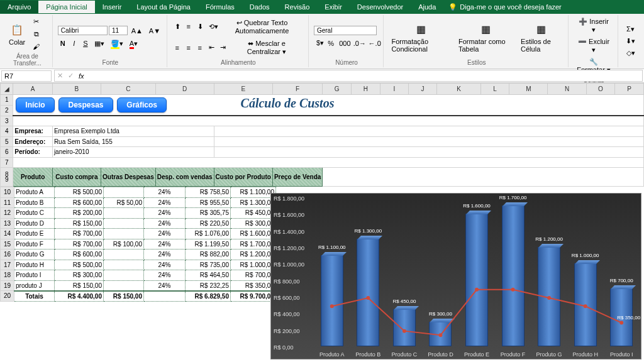 The height and width of the screenshot is (362, 644). Describe the element at coordinates (380, 7) in the screenshot. I see `tab-developer: Desenvolvedor` at that location.